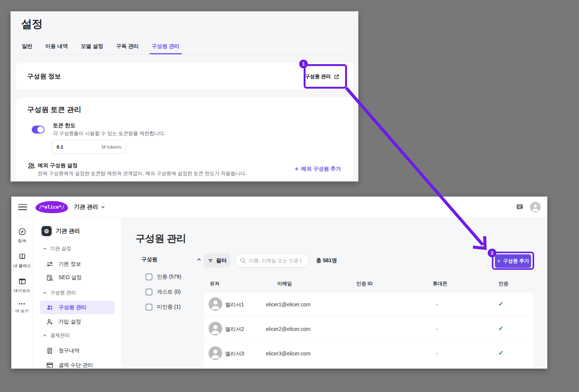  What do you see at coordinates (68, 231) in the screenshot?
I see `sidebar-title-label: 기관 관리` at bounding box center [68, 231].